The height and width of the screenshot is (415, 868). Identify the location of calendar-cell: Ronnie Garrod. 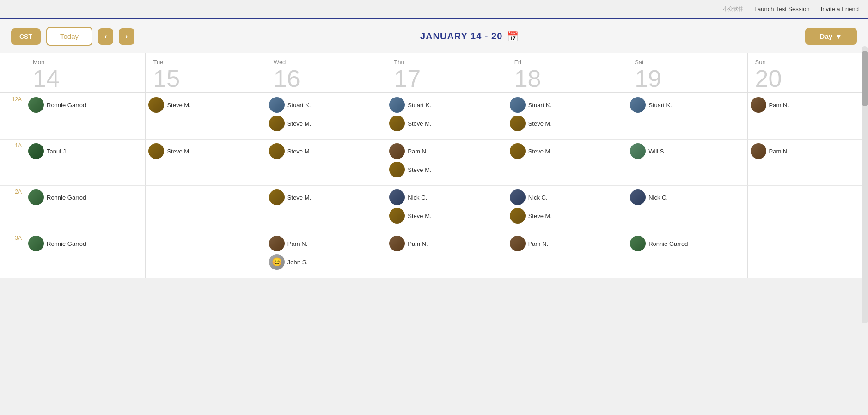
(86, 208).